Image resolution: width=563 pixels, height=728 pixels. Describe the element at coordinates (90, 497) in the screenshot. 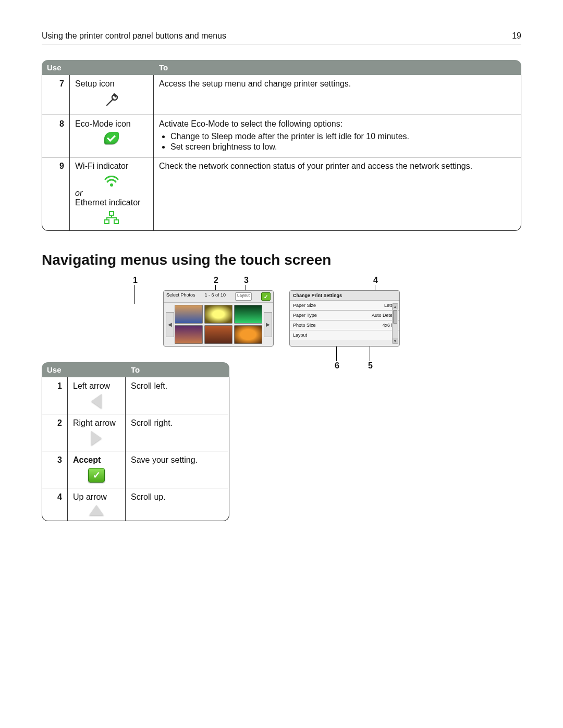

I see `use-label: Up arrow` at that location.